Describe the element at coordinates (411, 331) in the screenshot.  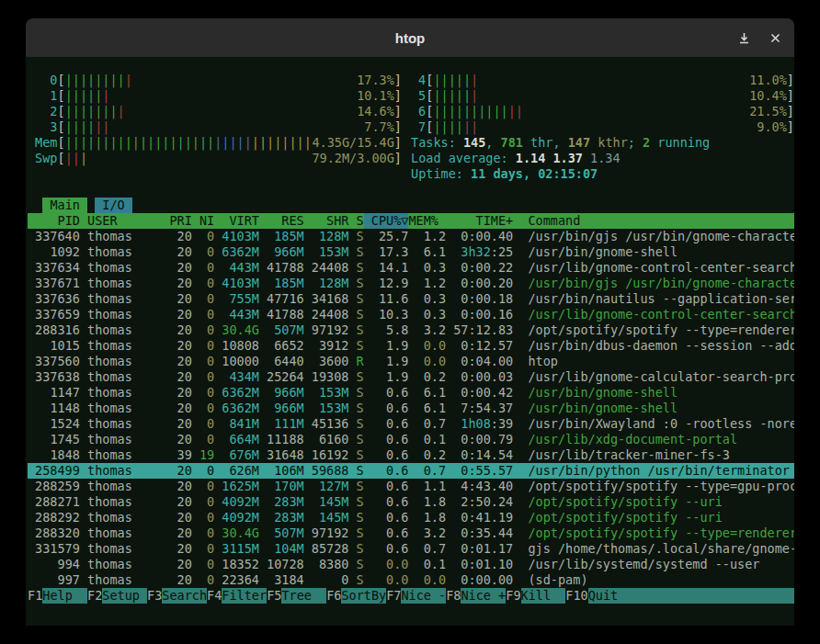
I see `process-row: 288316thomas20030.4G507M97192S5.83.257:1…` at that location.